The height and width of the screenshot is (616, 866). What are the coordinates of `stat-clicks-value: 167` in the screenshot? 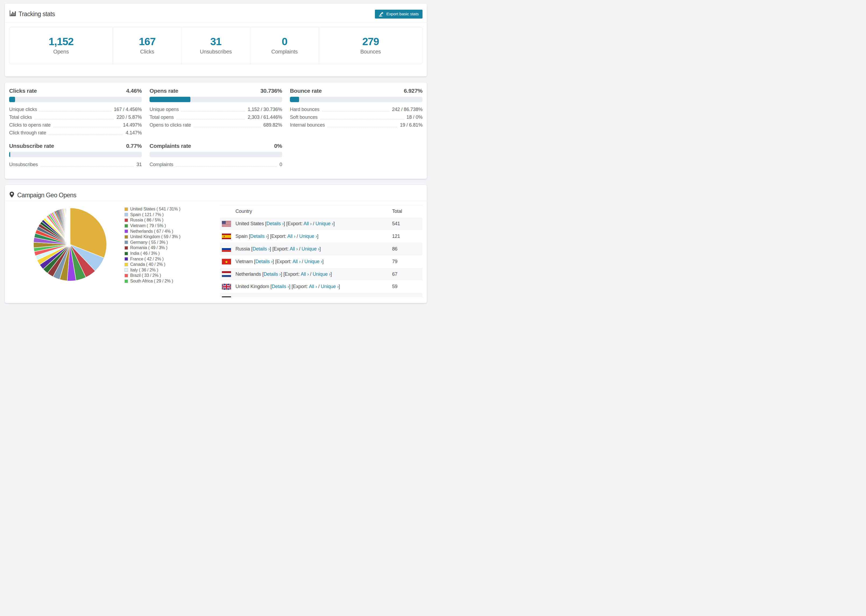 It's located at (147, 42).